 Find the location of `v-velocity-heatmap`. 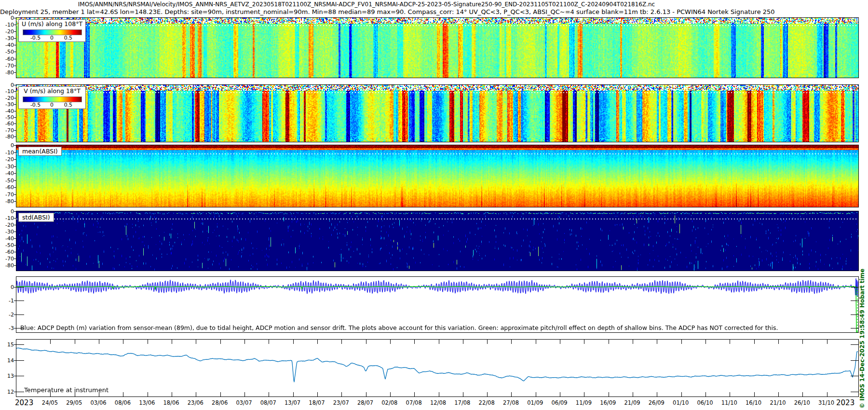

v-velocity-heatmap is located at coordinates (437, 113).